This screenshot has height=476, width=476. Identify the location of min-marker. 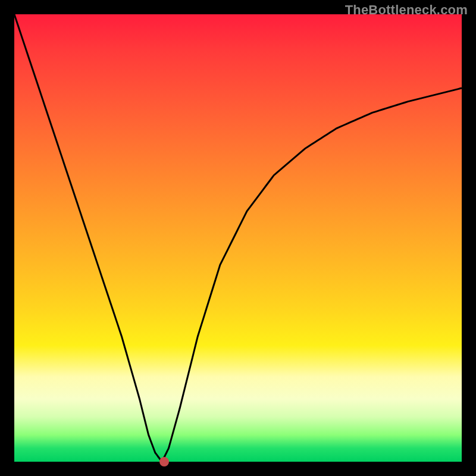
(164, 462).